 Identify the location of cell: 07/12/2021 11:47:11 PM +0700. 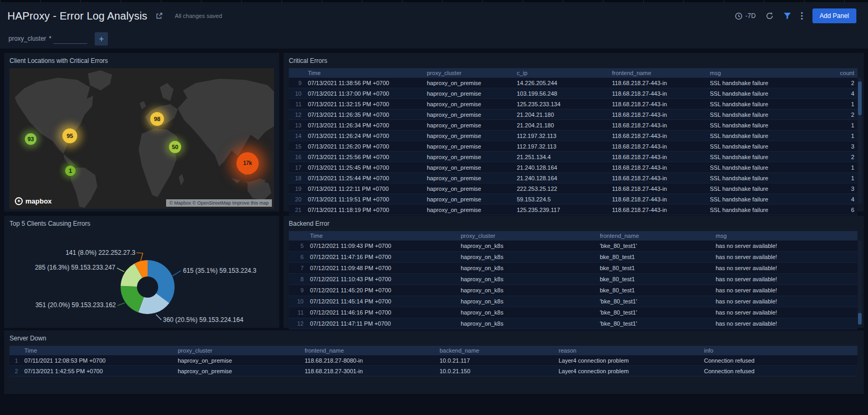
(382, 324).